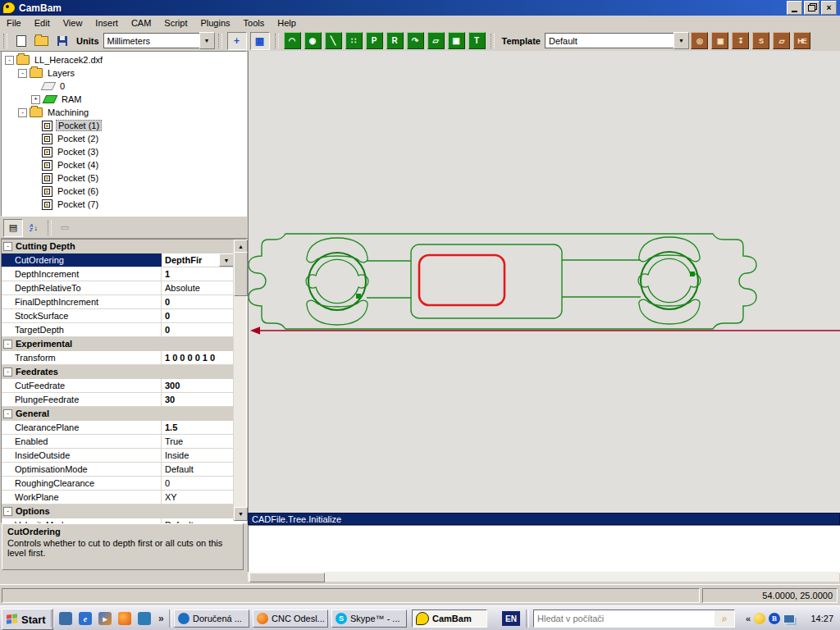  I want to click on property-row: WorkPlaneXY, so click(118, 497).